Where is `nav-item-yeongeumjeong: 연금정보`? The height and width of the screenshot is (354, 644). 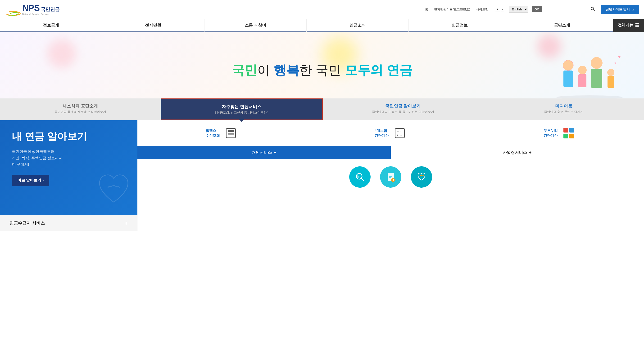 nav-item-yeongeumjeong: 연금정보 is located at coordinates (460, 25).